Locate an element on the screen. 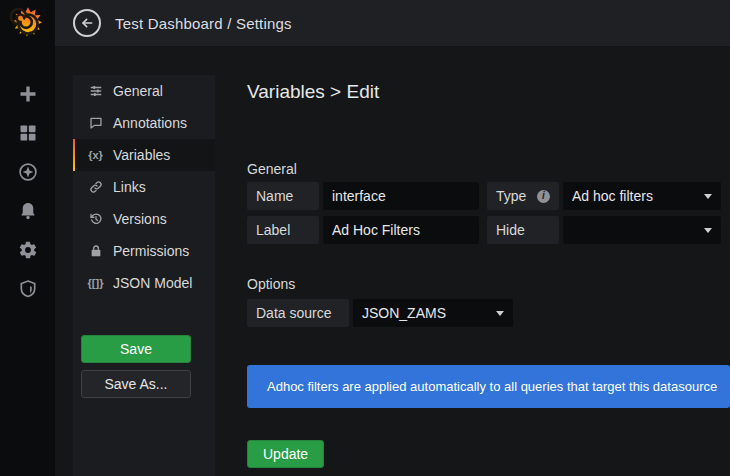 This screenshot has width=730, height=476. save-as-button: Save As... is located at coordinates (136, 384).